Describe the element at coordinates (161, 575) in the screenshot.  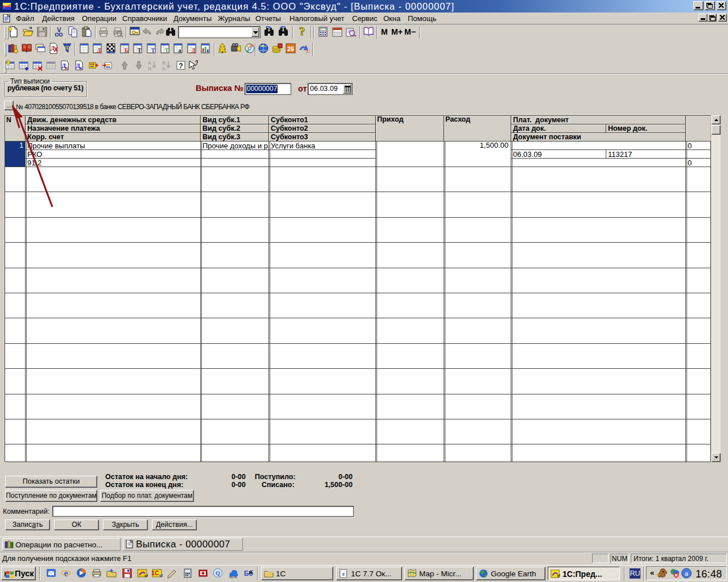
I see `svg-text: v8` at that location.